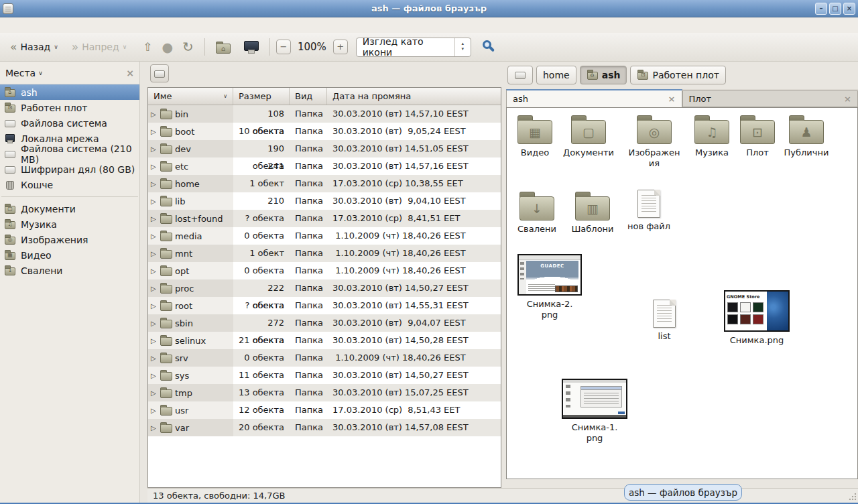 The image size is (858, 504). What do you see at coordinates (835, 9) in the screenshot?
I see `maximize-button: □` at bounding box center [835, 9].